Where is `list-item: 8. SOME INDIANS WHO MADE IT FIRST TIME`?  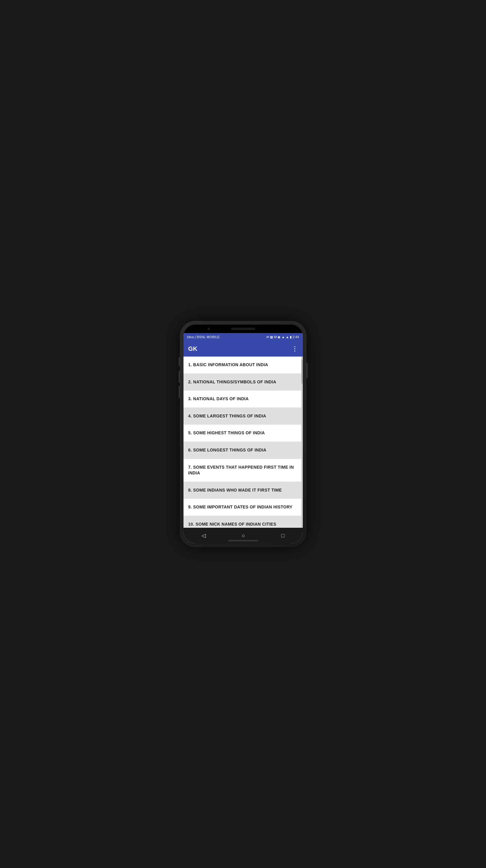
list-item: 8. SOME INDIANS WHO MADE IT FIRST TIME is located at coordinates (242, 491).